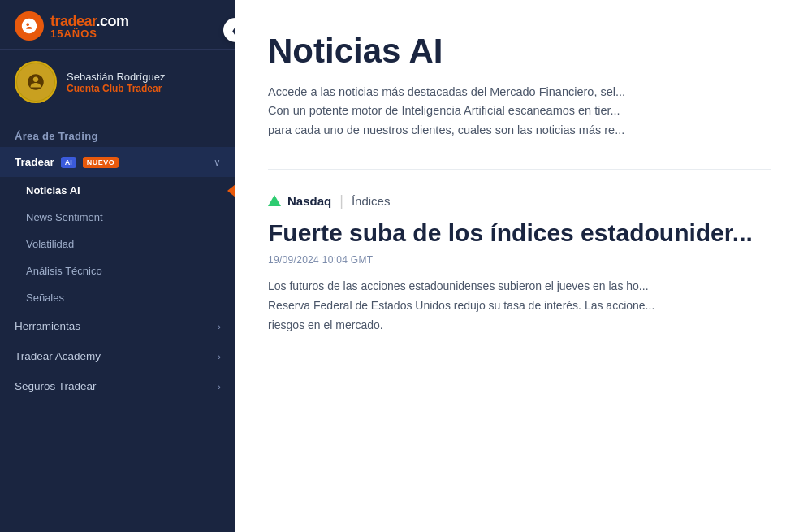 This screenshot has height=532, width=812. What do you see at coordinates (67, 162) in the screenshot?
I see `tradear-ai-label-row: Tradear AI NUEVO` at bounding box center [67, 162].